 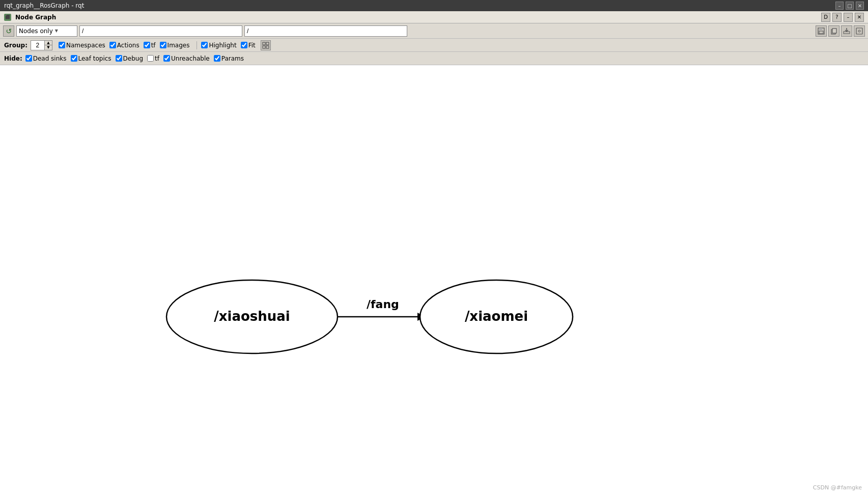 What do you see at coordinates (205, 45) in the screenshot?
I see `highlight-checkbox` at bounding box center [205, 45].